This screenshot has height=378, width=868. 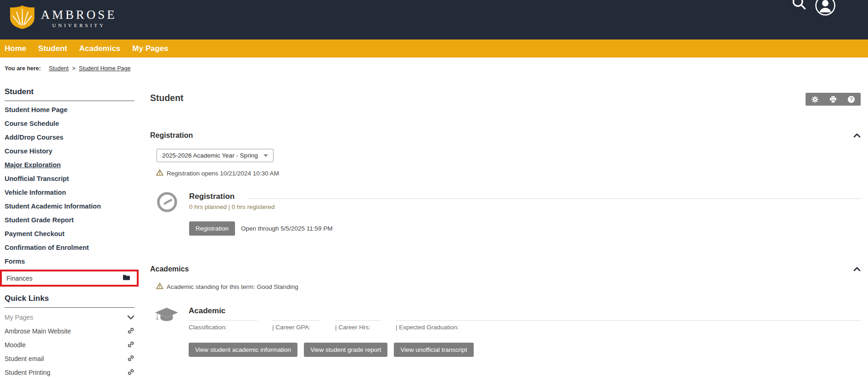 I want to click on breadcrumb: You are here: Student > Student Home Pag…, so click(x=436, y=68).